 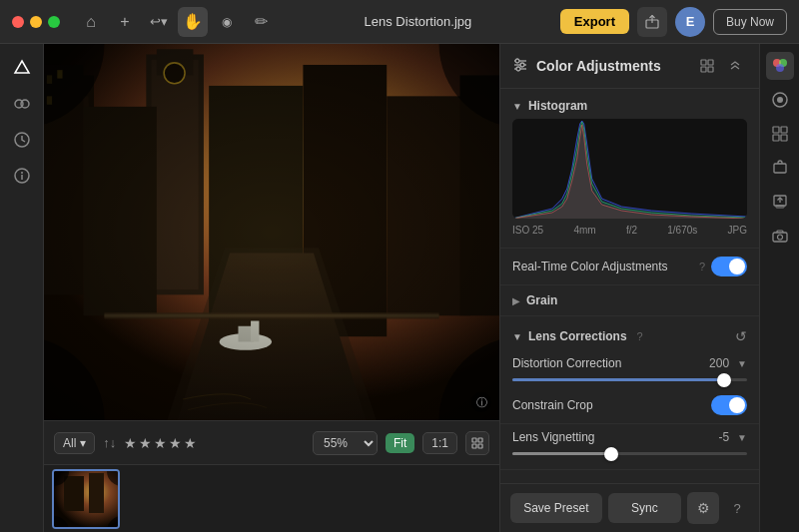 What do you see at coordinates (86, 499) in the screenshot?
I see `filmstrip-thumbnail` at bounding box center [86, 499].